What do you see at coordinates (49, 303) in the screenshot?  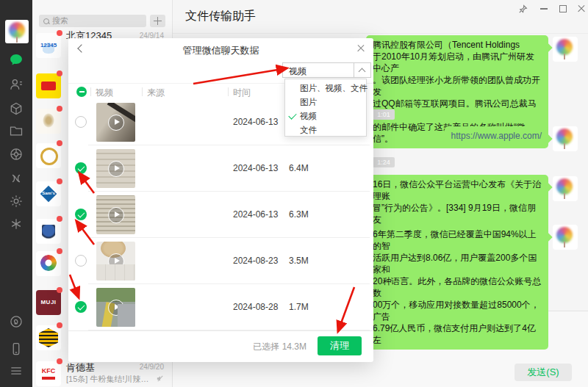 I see `avatar: MUJI` at bounding box center [49, 303].